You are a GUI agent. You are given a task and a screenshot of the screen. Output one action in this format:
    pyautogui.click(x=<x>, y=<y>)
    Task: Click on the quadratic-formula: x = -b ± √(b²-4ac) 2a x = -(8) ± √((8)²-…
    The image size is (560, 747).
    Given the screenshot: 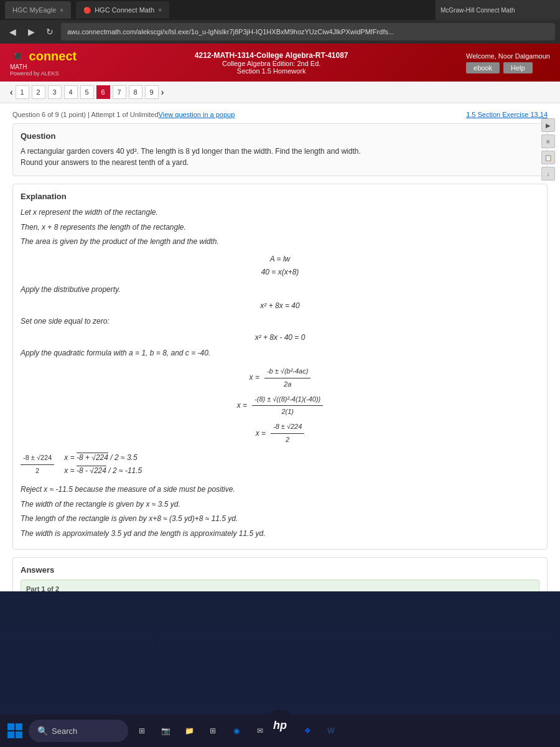 What is the action you would take?
    pyautogui.click(x=280, y=406)
    